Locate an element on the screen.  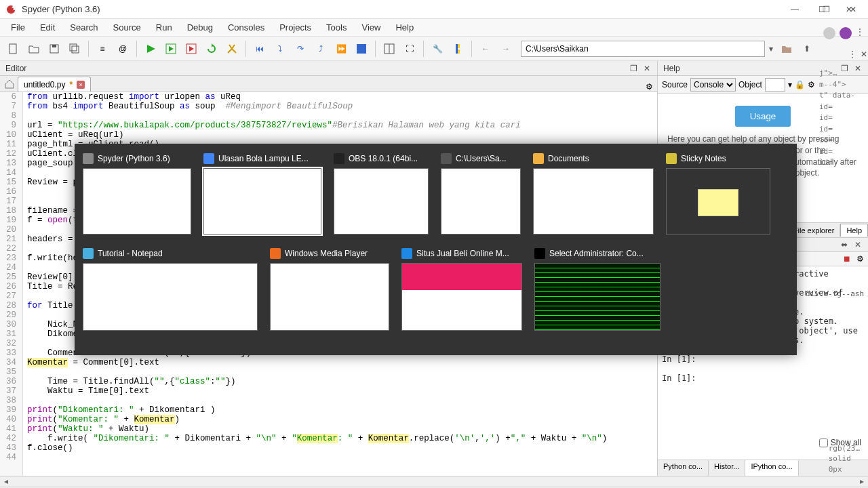
forward-icon: → is located at coordinates (506, 49).